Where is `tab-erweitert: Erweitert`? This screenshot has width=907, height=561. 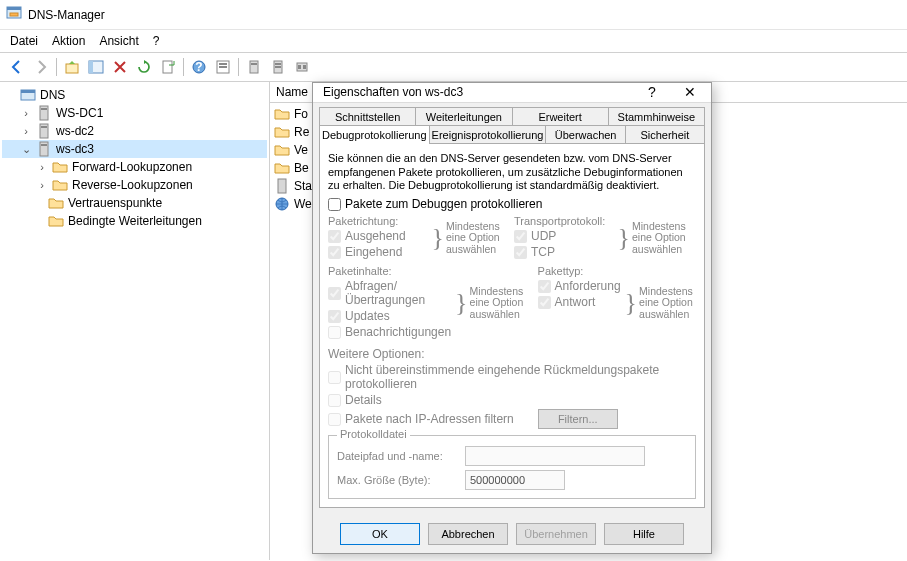 tab-erweitert: Erweitert is located at coordinates (561, 116).